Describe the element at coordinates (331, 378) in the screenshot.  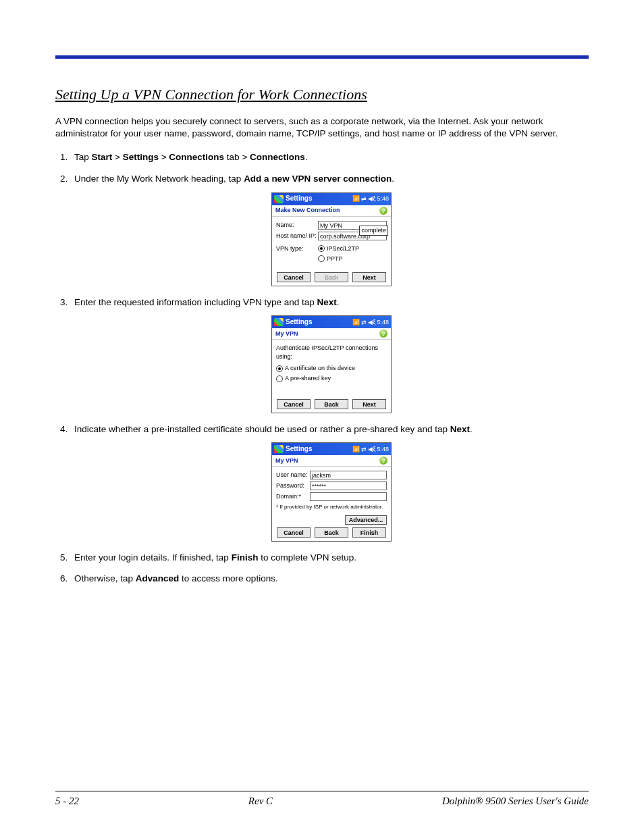
I see `radio-preshared: A pre-shared key` at that location.